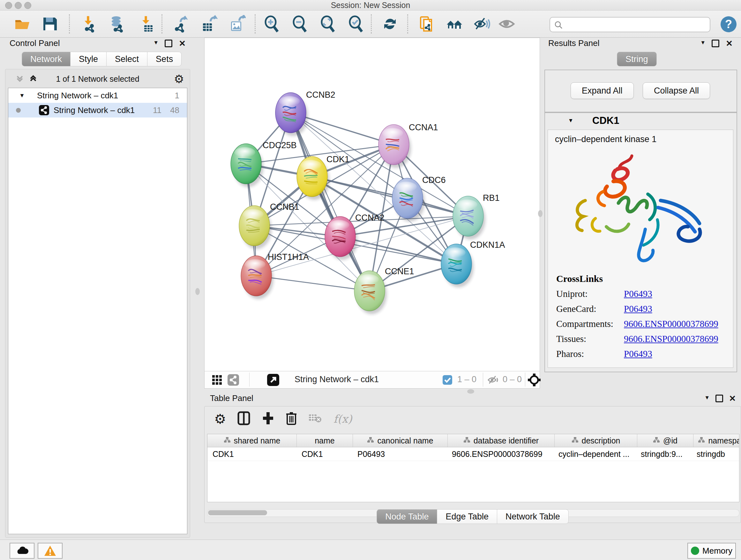  Describe the element at coordinates (596, 441) in the screenshot. I see `column-header-description: description` at that location.